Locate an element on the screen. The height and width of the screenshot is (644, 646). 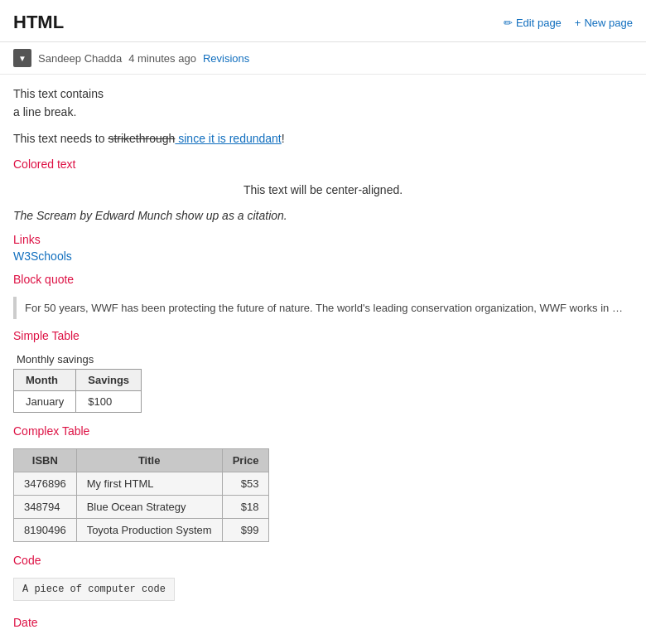
strikethrough-prefix: This text needs to is located at coordinates (60, 138).